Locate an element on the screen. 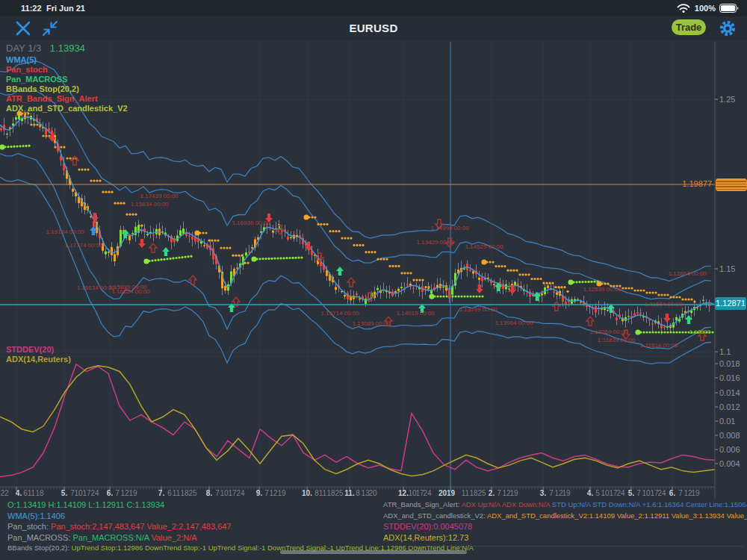 The image size is (747, 560). price-annotation: 1.14019 00:00 is located at coordinates (415, 314).